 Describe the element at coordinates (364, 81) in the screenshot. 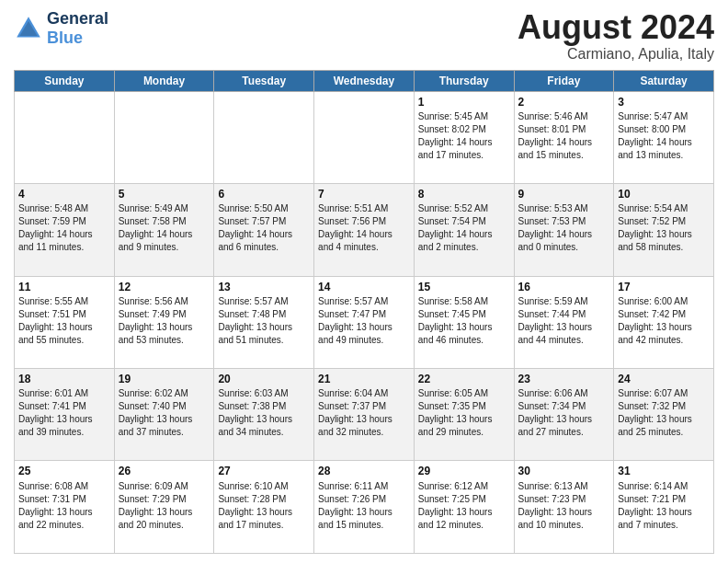

I see `calendar-header-row: Sunday Monday Tuesday Wednesday Thursday…` at that location.